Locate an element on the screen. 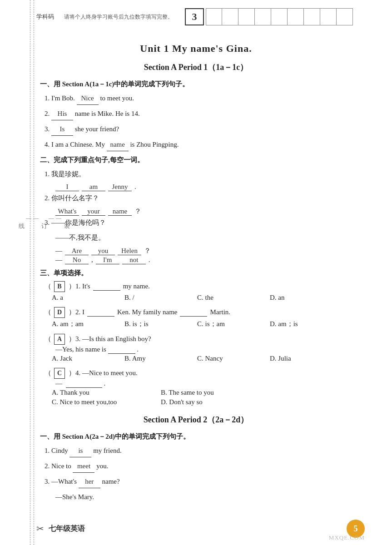  section2-part1-heading: 一、用 Section A(2a－2d)中的单词完成下列句子。 is located at coordinates (196, 437).